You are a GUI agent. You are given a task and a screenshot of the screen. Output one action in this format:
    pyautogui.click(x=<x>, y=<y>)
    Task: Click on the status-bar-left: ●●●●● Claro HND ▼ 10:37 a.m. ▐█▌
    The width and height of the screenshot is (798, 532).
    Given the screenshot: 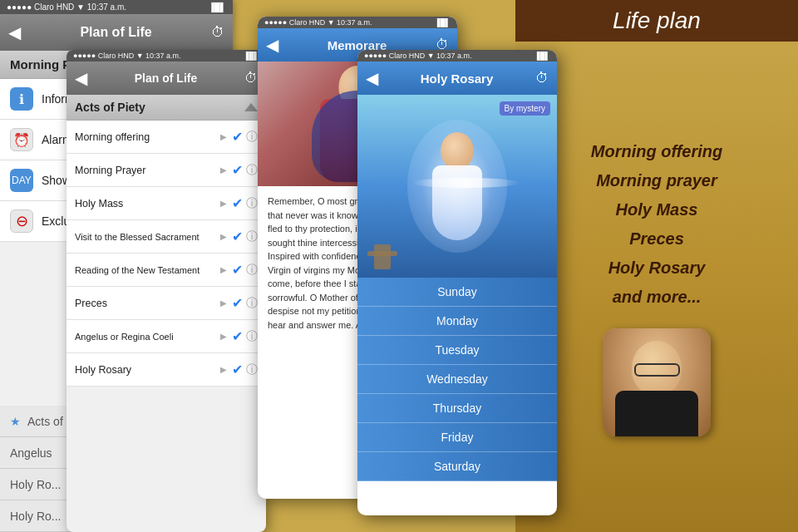 What is the action you would take?
    pyautogui.click(x=116, y=7)
    